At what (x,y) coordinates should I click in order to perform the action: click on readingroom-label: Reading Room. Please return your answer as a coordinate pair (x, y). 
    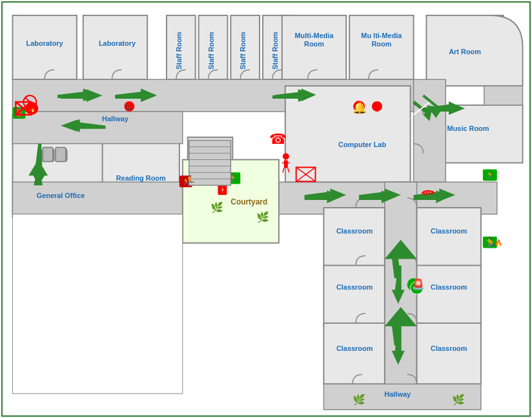
    Looking at the image, I should click on (141, 178).